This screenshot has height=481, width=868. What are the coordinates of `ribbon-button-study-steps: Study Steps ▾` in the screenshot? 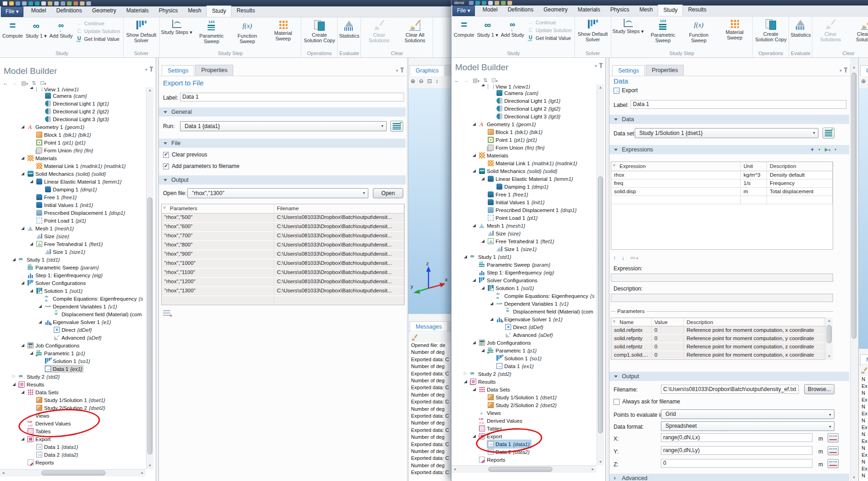 It's located at (177, 27).